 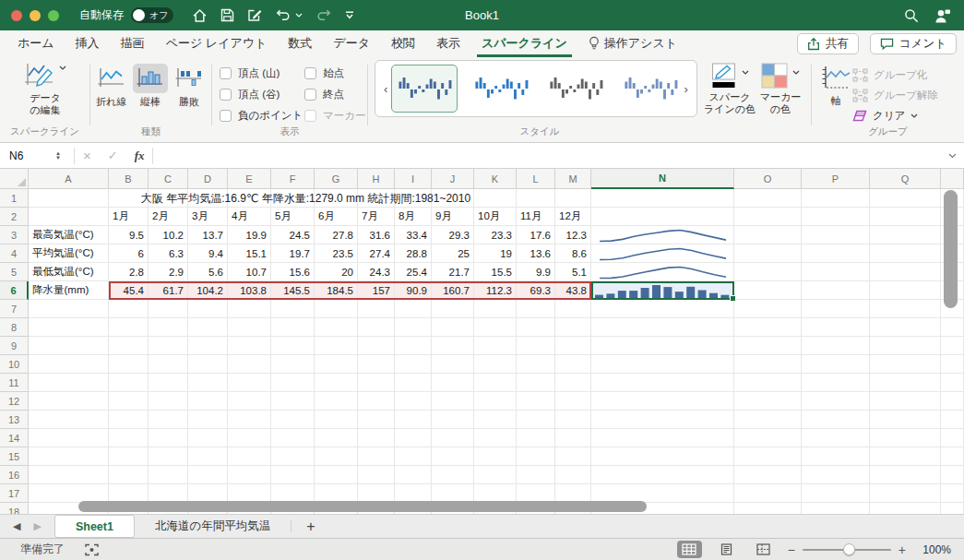 I want to click on cell-K10, so click(x=495, y=364).